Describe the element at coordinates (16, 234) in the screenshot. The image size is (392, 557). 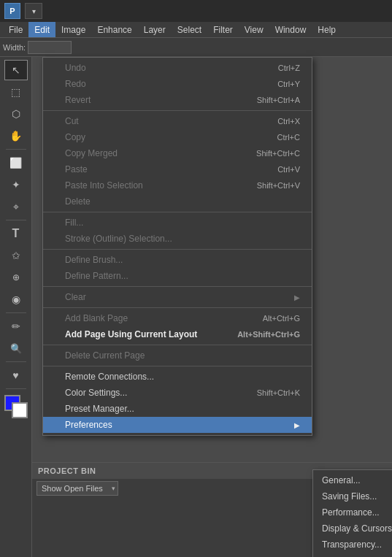
I see `tool-type: T` at that location.